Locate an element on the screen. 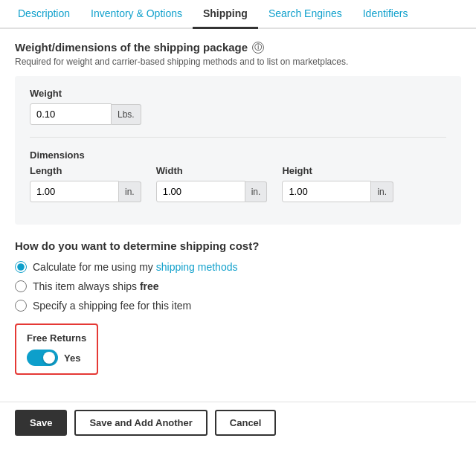  length-group: Length in. is located at coordinates (86, 184).